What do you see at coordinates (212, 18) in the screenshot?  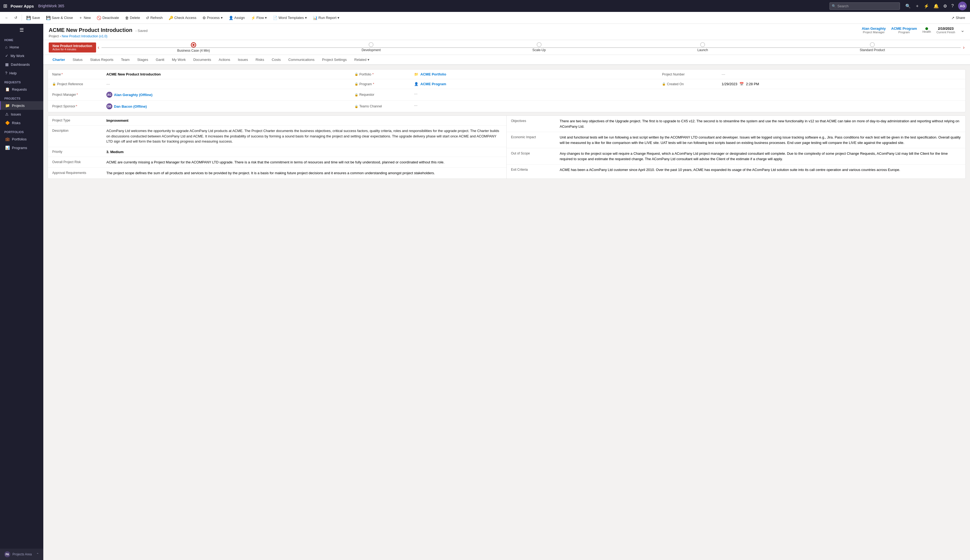 I see `process-button: ⚙ Process ▾` at bounding box center [212, 18].